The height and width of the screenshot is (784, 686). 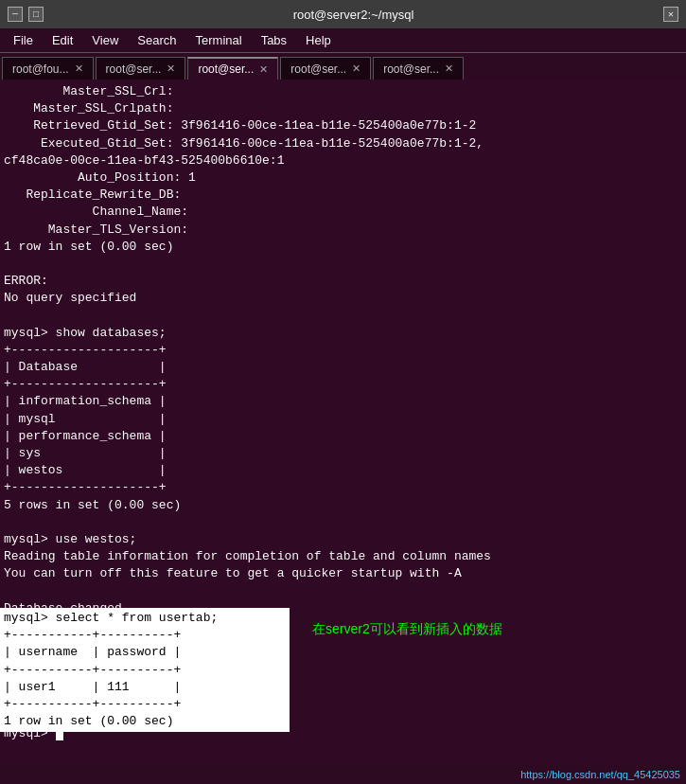 I want to click on tab-3-label: root@ser..., so click(x=318, y=69).